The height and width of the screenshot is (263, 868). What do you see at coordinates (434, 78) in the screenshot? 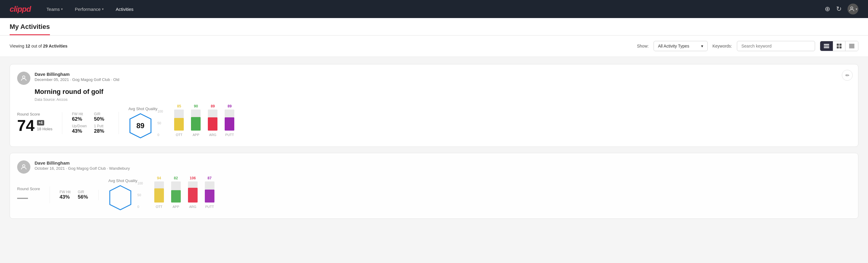
I see `card-header: Dave Billingham December 05, 2021 · Gog …` at bounding box center [434, 78].